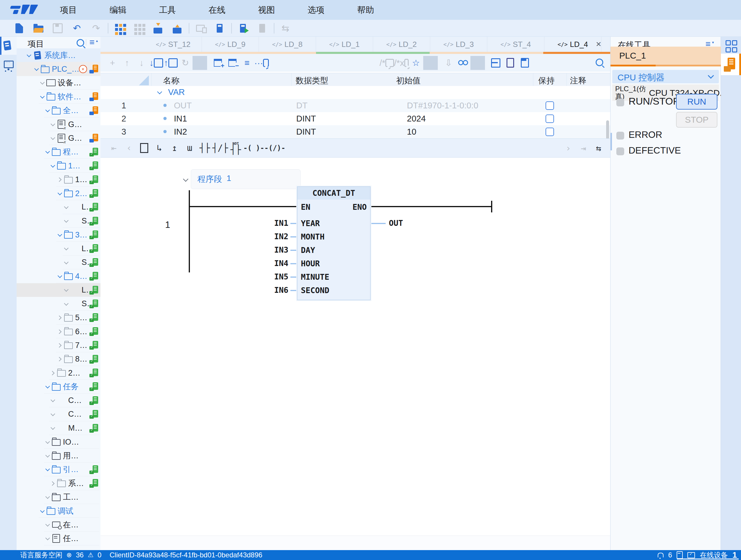  What do you see at coordinates (59, 249) in the screenshot?
I see `tree-row: LD_3 ✕` at bounding box center [59, 249].